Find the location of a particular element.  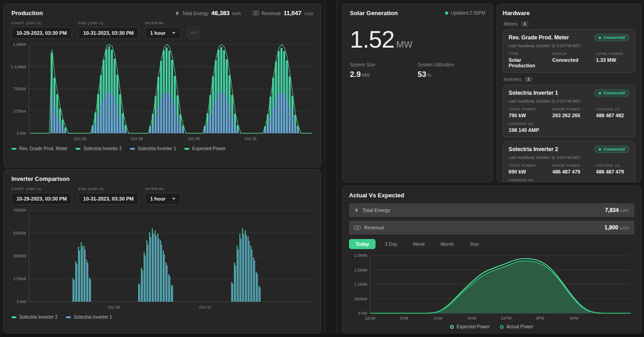

interval-field: INTERVAL 1 hour is located at coordinates (163, 196).